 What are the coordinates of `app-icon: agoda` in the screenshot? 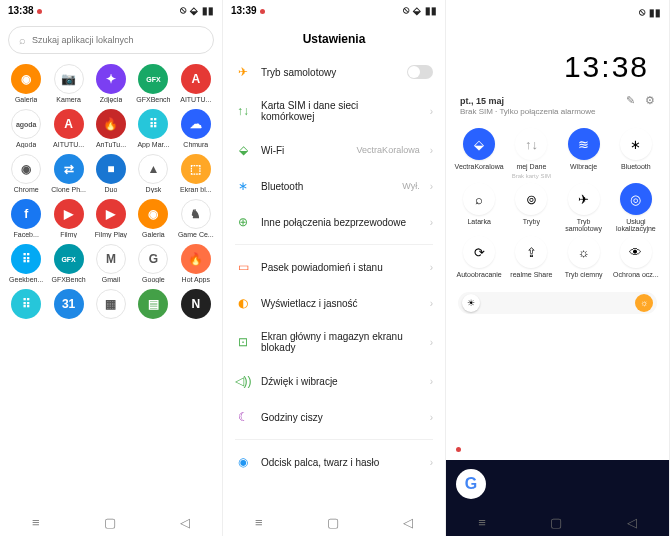 It's located at (26, 124).